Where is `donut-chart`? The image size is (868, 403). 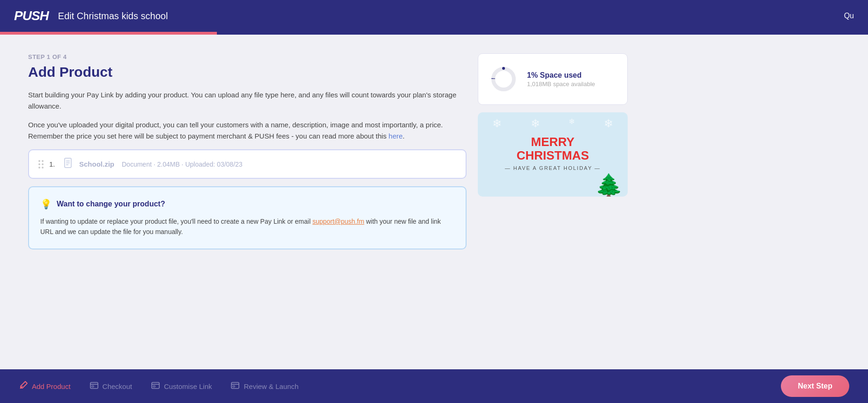 donut-chart is located at coordinates (504, 79).